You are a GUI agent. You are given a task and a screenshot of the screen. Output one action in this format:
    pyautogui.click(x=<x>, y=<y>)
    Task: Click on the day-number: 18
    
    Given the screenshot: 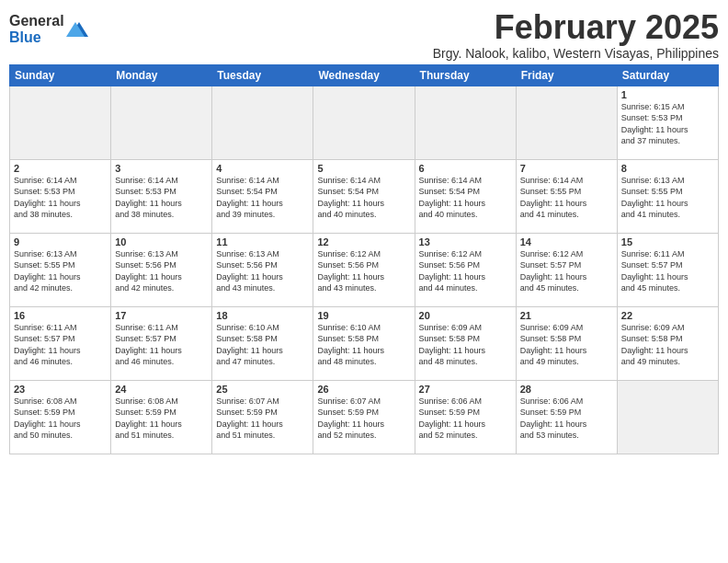 What is the action you would take?
    pyautogui.click(x=263, y=316)
    